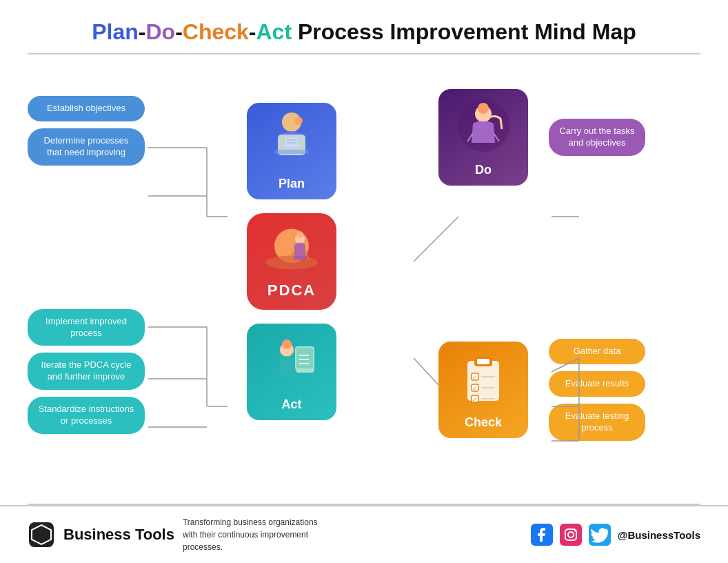 The width and height of the screenshot is (728, 563). Describe the element at coordinates (542, 390) in the screenshot. I see `check-section: ✓ ✓ ✓ Check Gather data` at that location.